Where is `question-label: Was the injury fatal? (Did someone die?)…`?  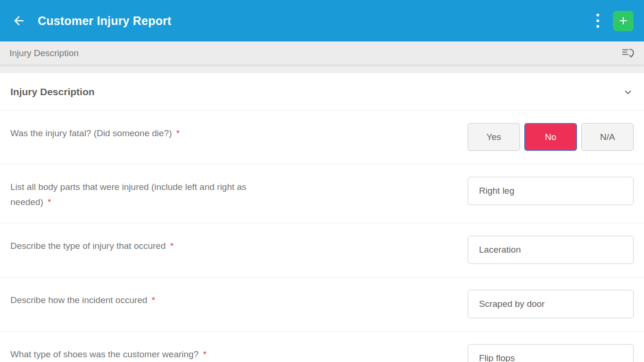
question-label: Was the injury fatal? (Did someone die?)… is located at coordinates (135, 132).